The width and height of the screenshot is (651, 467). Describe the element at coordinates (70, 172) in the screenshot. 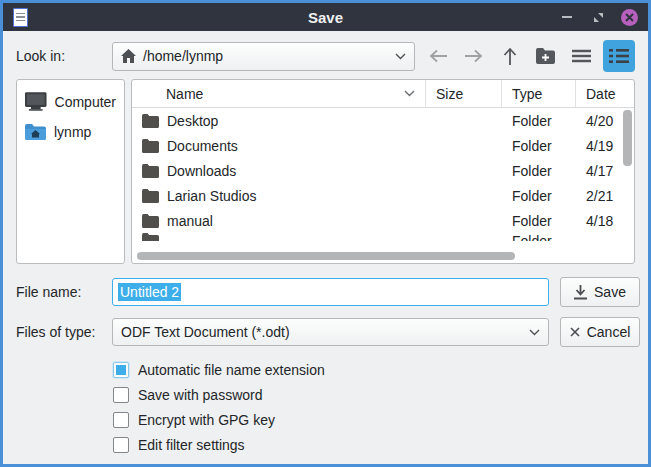

I see `places-sidebar: Computer lynmp` at that location.